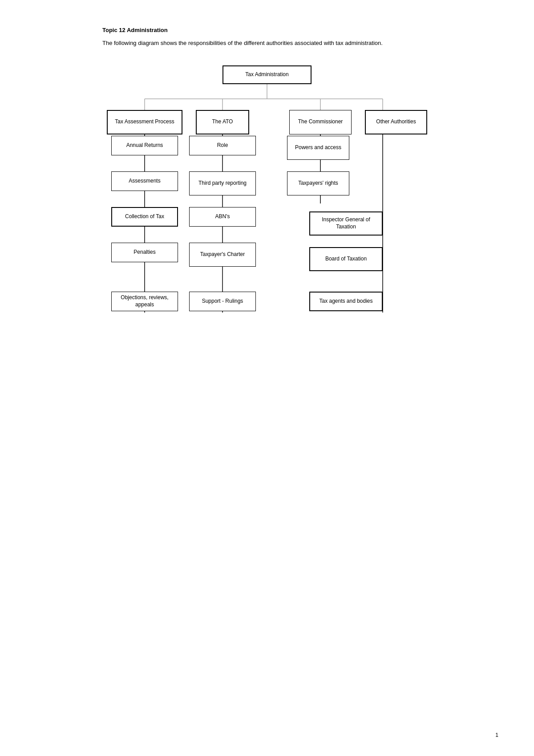 This screenshot has height=756, width=534. I want to click on description: The following diagram shows the responsi…, so click(267, 43).